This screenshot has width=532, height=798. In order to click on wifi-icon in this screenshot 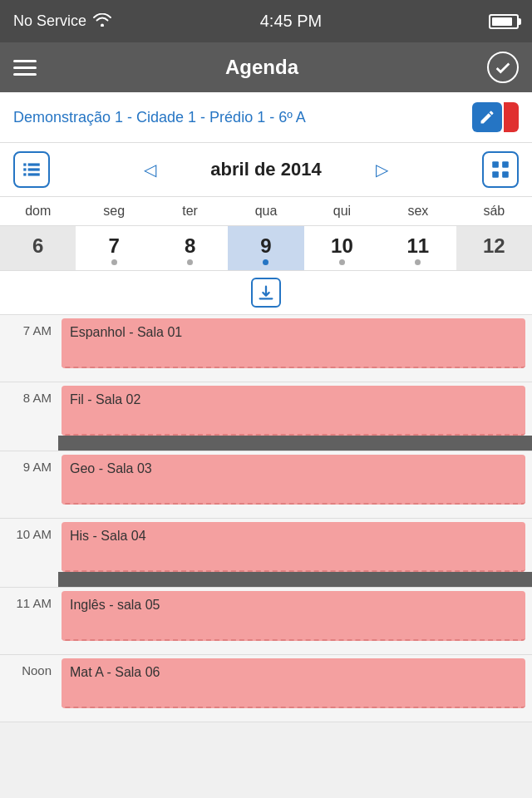, I will do `click(102, 22)`.